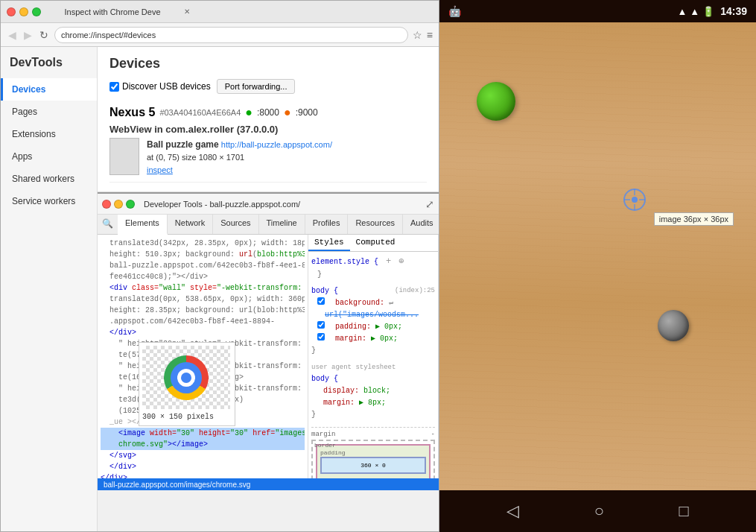 The image size is (756, 532). I want to click on styles-margin2-row: margin: ▶ 8px;, so click(352, 402).